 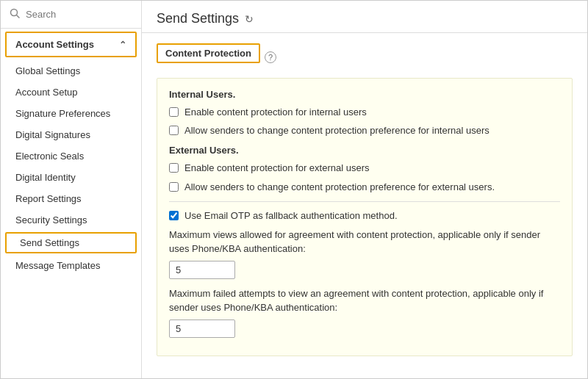 What do you see at coordinates (365, 112) in the screenshot?
I see `checkbox-row-internal-enable: Enable content protection for internal u…` at bounding box center [365, 112].